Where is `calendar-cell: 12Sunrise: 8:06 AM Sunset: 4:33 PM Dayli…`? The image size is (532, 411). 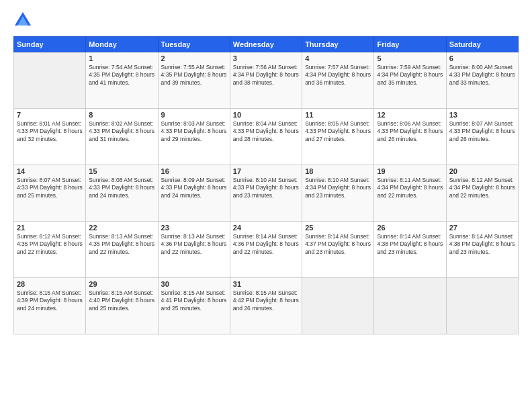
calendar-cell: 12Sunrise: 8:06 AM Sunset: 4:33 PM Dayli… is located at coordinates (410, 137).